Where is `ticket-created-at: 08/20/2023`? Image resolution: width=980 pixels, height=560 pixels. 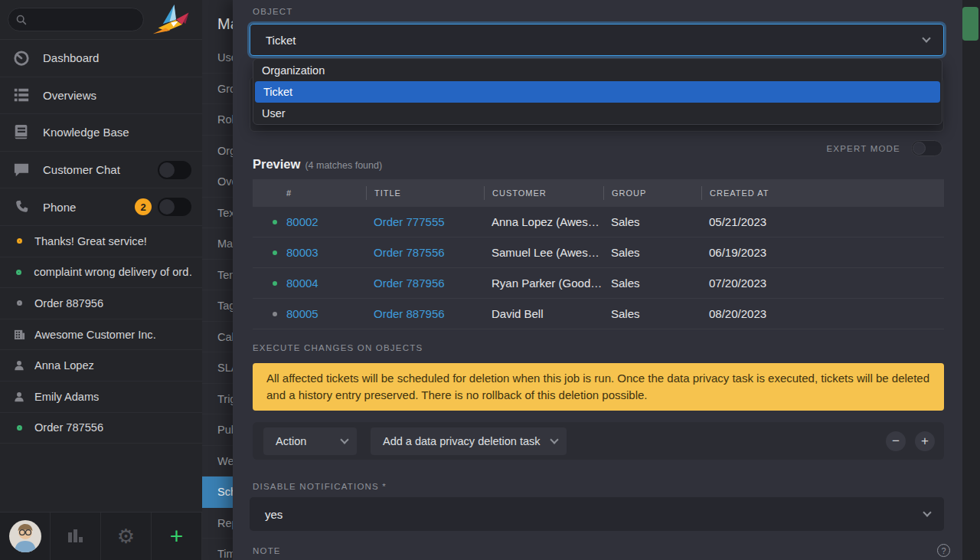 ticket-created-at: 08/20/2023 is located at coordinates (822, 314).